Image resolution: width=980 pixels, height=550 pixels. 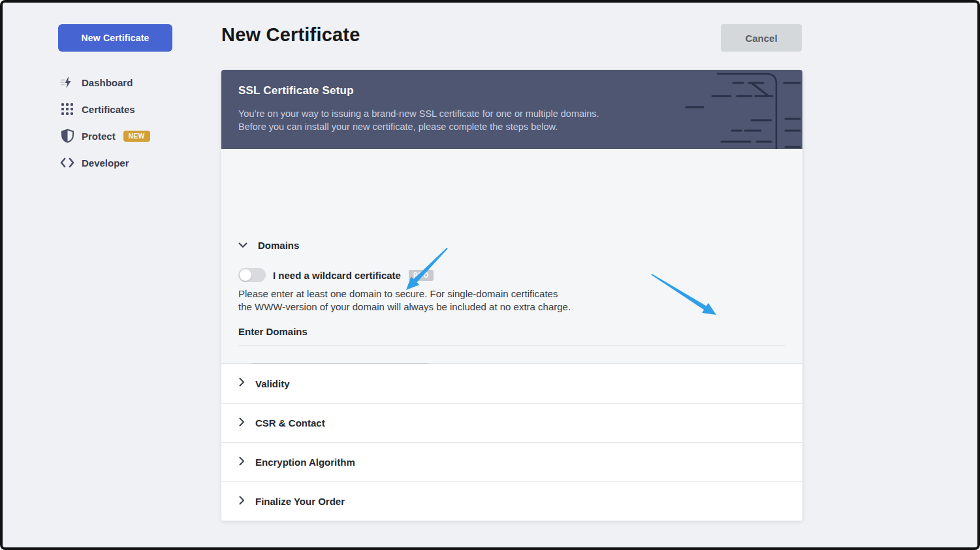 What do you see at coordinates (300, 502) in the screenshot?
I see `accordion-label: Finalize Your Order` at bounding box center [300, 502].